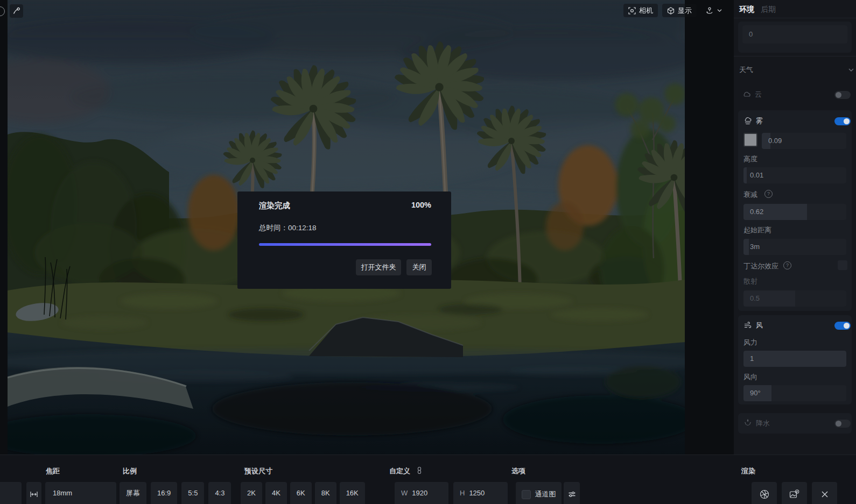  Describe the element at coordinates (572, 494) in the screenshot. I see `sliders-icon` at that location.